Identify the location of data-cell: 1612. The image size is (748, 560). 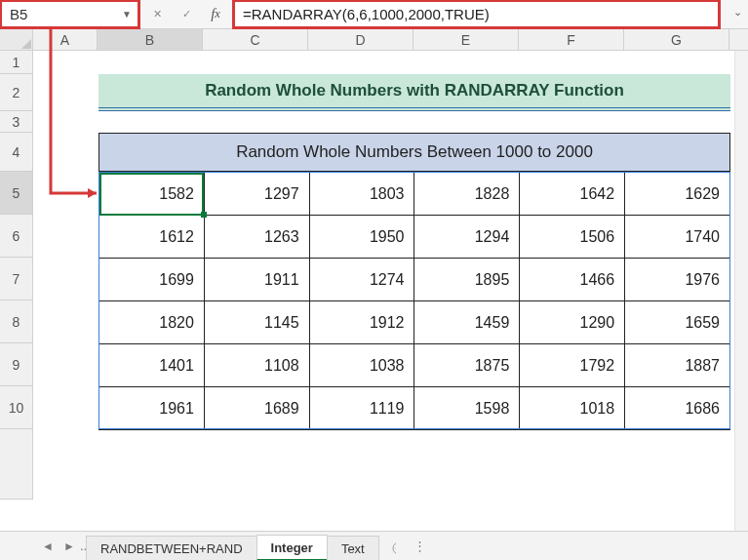
(152, 237).